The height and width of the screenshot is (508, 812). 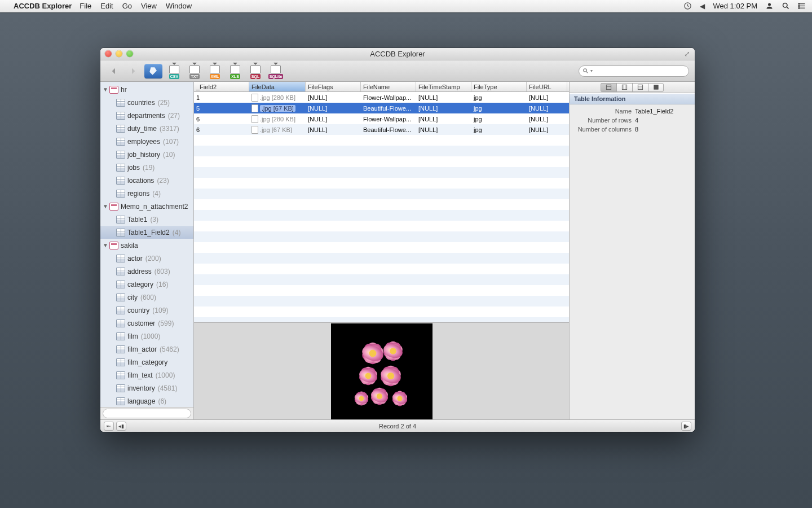 I want to click on table-tree: ▼hrcountries(25)departments(27)duty_time…, so click(x=147, y=244).